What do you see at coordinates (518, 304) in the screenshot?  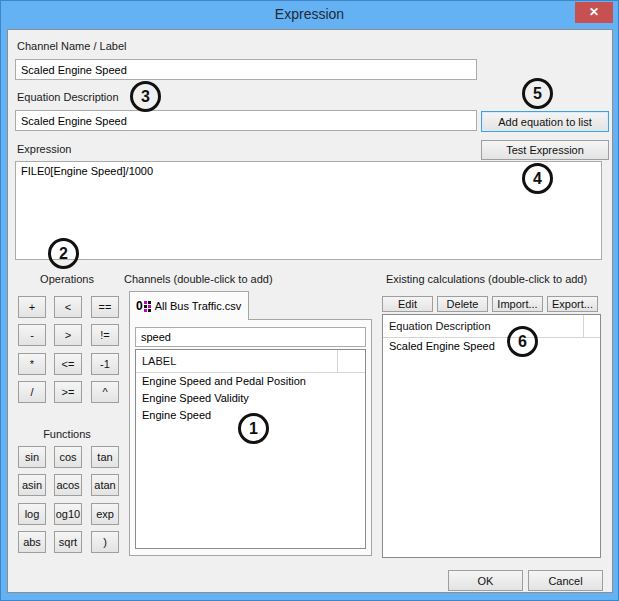 I see `import-button: Import...` at bounding box center [518, 304].